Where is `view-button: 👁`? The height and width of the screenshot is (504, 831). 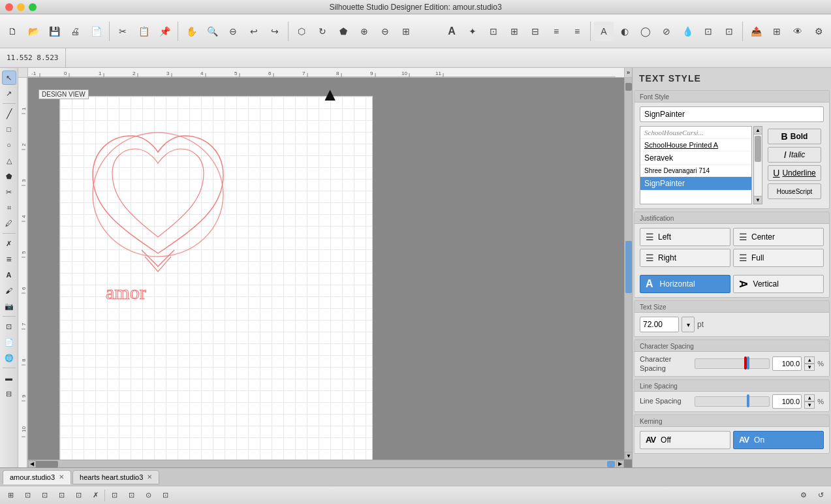 view-button: 👁 is located at coordinates (798, 31).